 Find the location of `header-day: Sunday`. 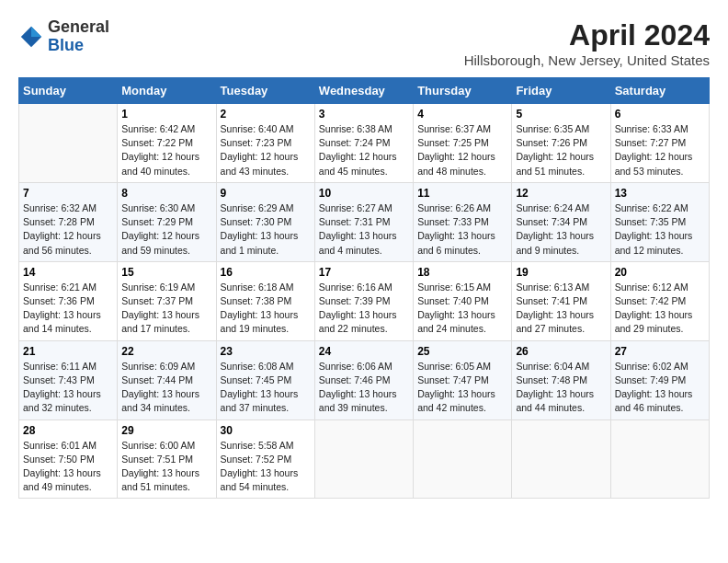

header-day: Sunday is located at coordinates (68, 91).